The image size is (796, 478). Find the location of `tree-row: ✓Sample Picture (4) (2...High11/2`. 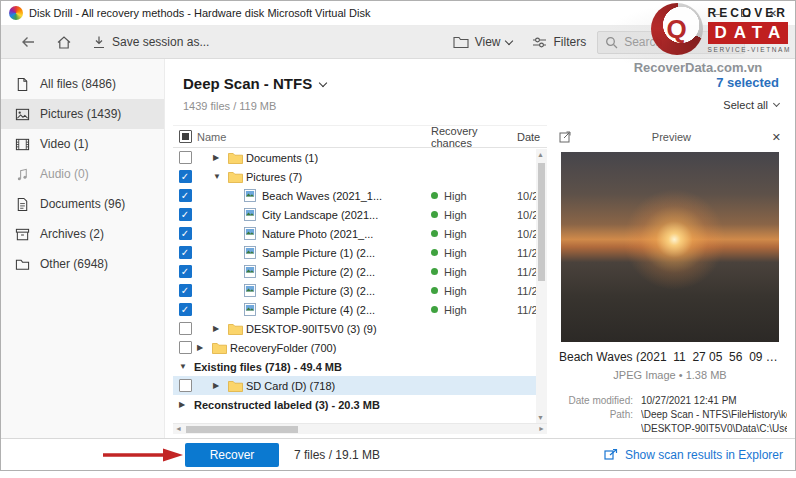

tree-row: ✓Sample Picture (4) (2...High11/2 is located at coordinates (360, 310).